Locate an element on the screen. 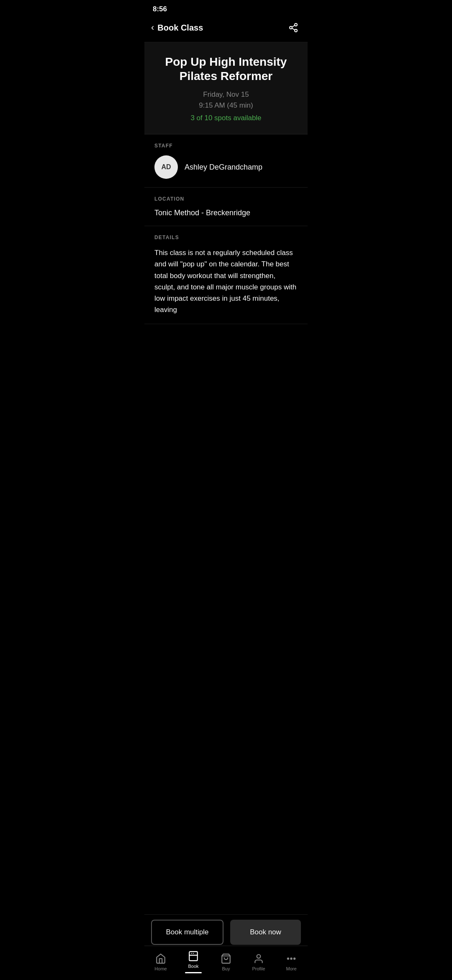 The height and width of the screenshot is (980, 452). nav-label-book: Book is located at coordinates (193, 966).